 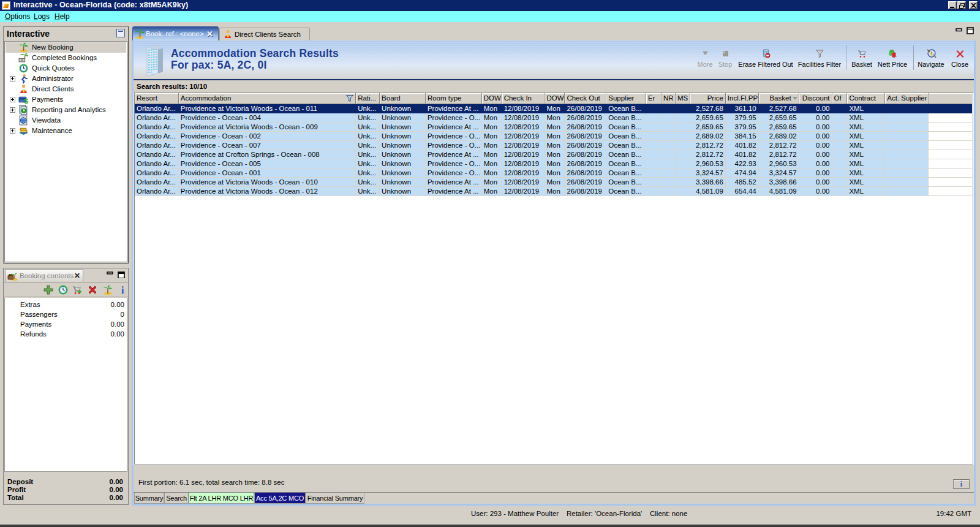 What do you see at coordinates (554, 109) in the screenshot?
I see `grid-row-1: Orlando Ar...Providence at Victoria Wood…` at bounding box center [554, 109].